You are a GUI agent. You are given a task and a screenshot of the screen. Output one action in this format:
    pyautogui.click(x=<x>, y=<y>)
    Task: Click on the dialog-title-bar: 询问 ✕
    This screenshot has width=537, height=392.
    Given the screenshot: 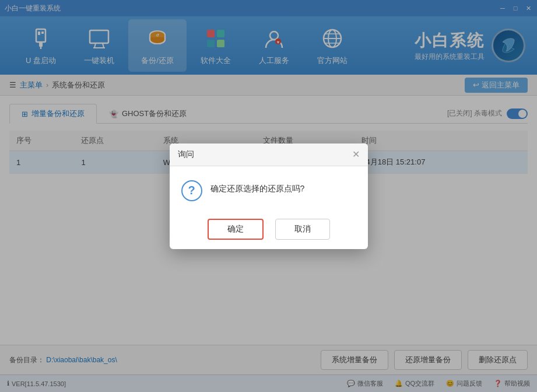 What is the action you would take?
    pyautogui.click(x=269, y=155)
    